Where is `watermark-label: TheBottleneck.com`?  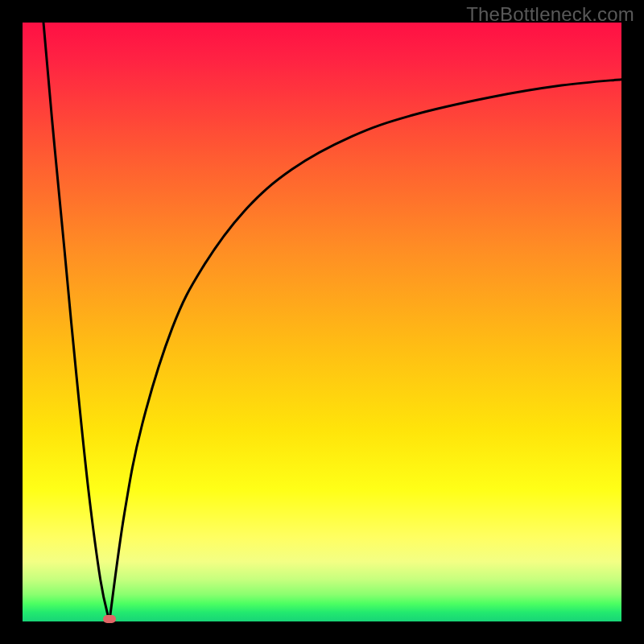
watermark-label: TheBottleneck.com is located at coordinates (551, 14).